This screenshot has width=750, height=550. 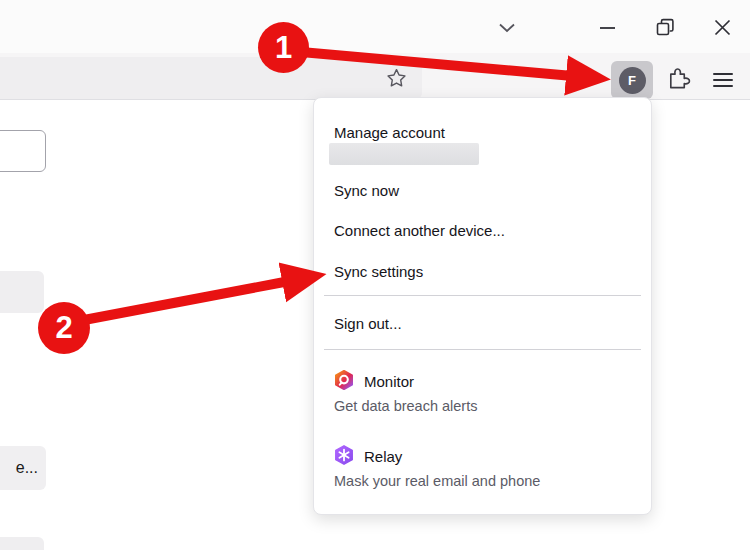 I want to click on chevron-down-icon, so click(x=507, y=28).